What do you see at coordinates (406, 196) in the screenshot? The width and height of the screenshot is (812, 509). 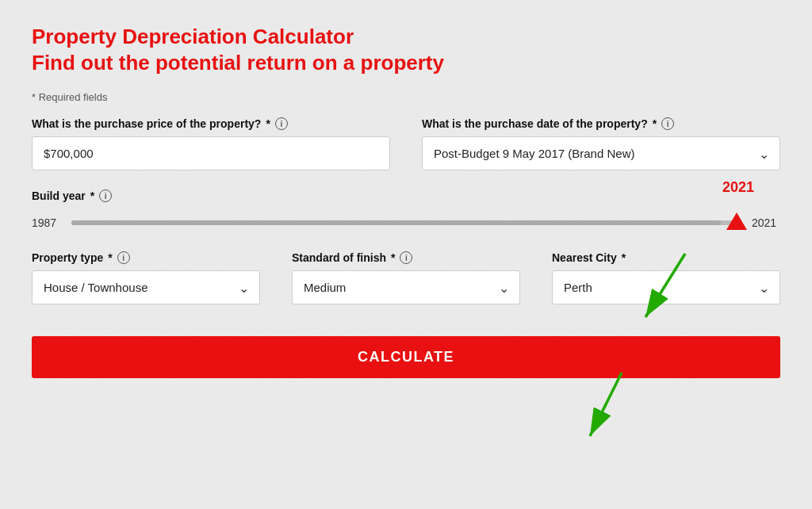 I see `build-year-label: Build year * i` at bounding box center [406, 196].